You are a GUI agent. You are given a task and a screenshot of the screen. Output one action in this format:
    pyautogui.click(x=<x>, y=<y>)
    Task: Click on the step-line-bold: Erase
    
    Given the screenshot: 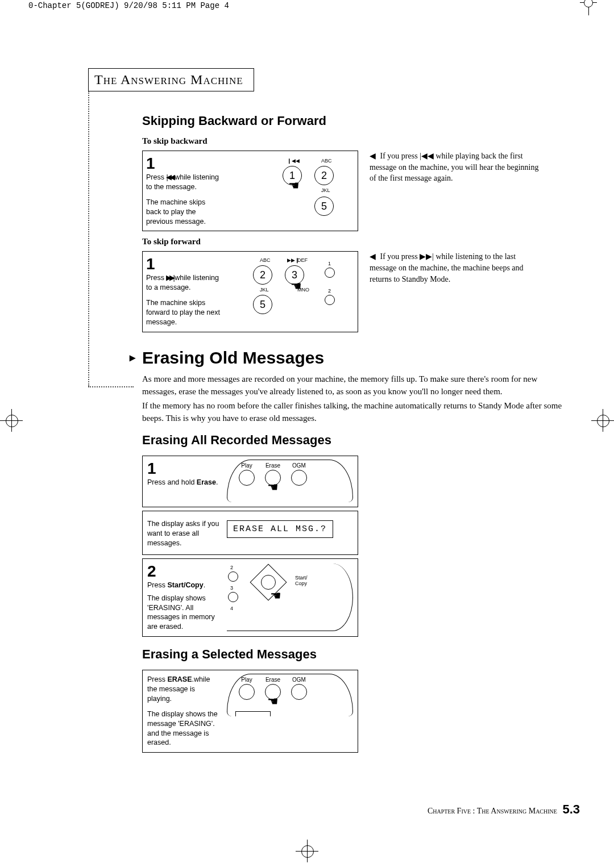 What is the action you would take?
    pyautogui.click(x=206, y=482)
    